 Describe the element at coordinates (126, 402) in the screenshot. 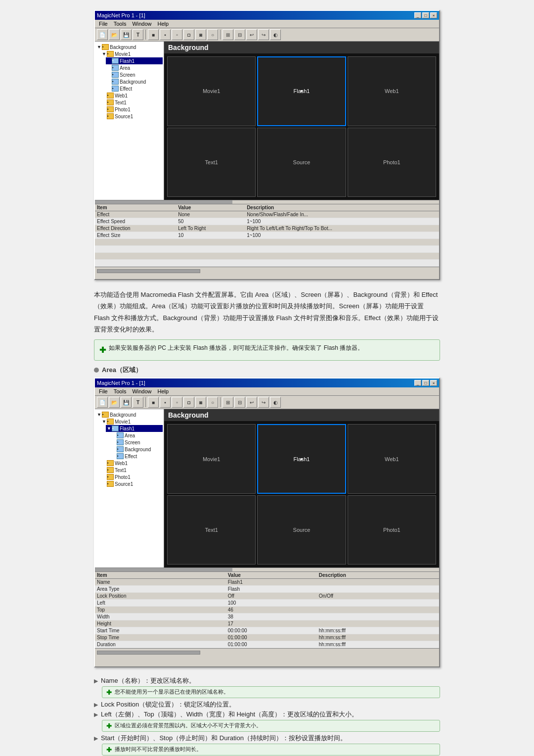

I see `tb2-save: 💾` at that location.